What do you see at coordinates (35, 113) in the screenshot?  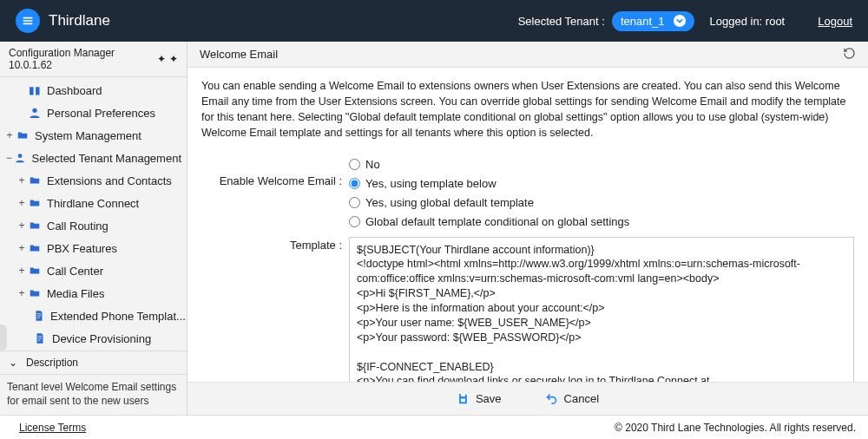 I see `user-icon` at bounding box center [35, 113].